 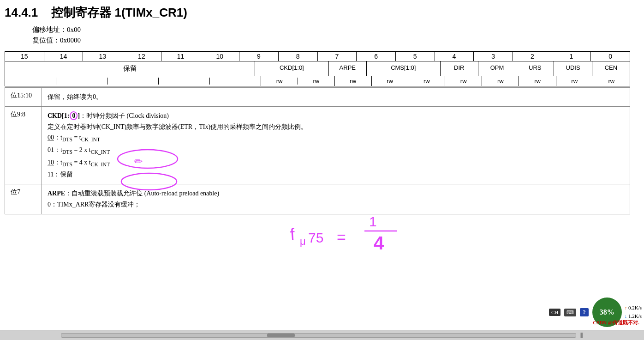 I want to click on sub-dts3: DTS, so click(x=67, y=164).